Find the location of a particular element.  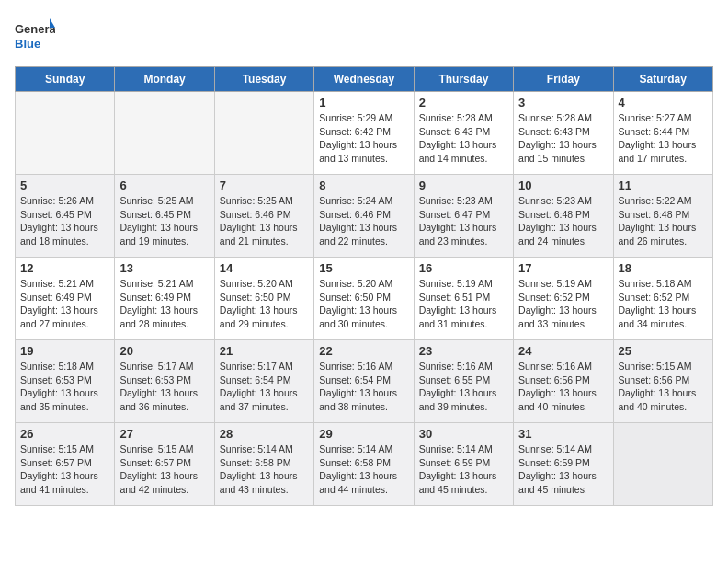

daylight-text: Daylight: 13 hours and 13 minutes. is located at coordinates (364, 151).